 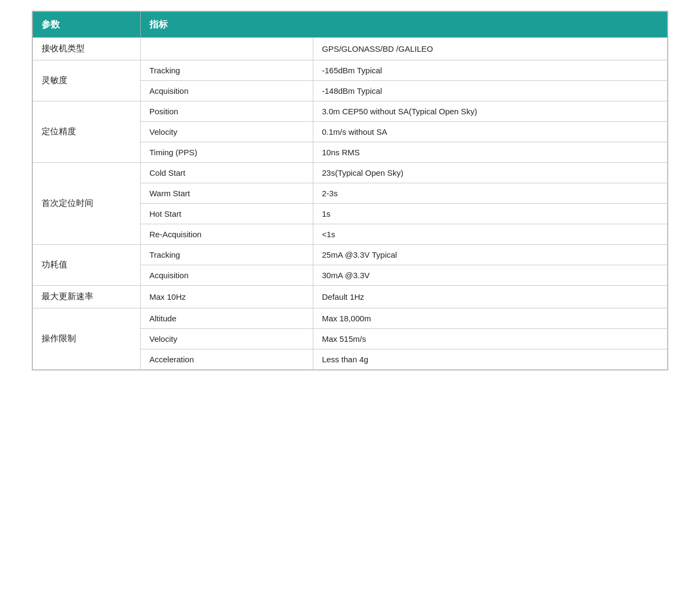 I want to click on value-cell: 0.1m/s without SA, so click(x=491, y=132).